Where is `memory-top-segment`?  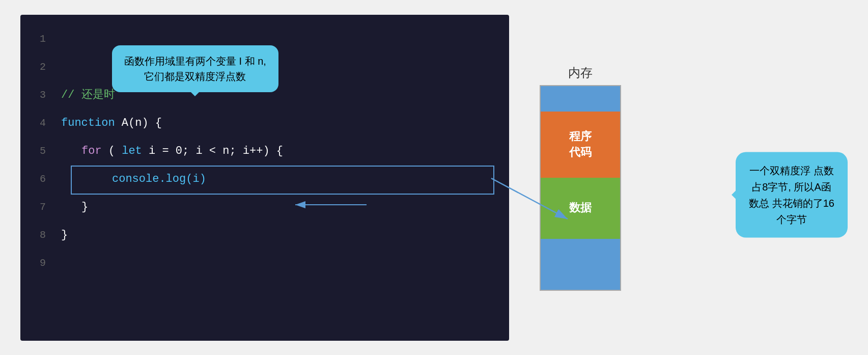
memory-top-segment is located at coordinates (580, 99).